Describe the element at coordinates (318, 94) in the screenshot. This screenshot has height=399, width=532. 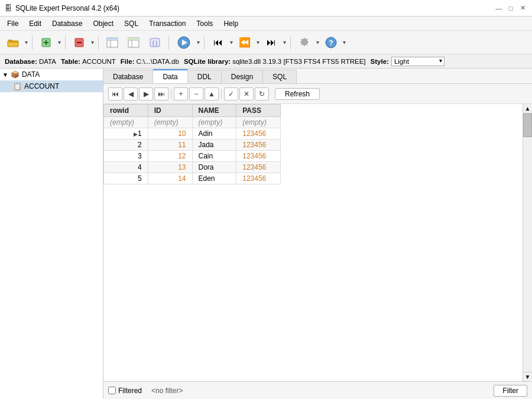
I see `nav-row: ⏮ ◀ ▶ ⏭ + − ▲ ✓ ✕ ↻ Refresh` at that location.